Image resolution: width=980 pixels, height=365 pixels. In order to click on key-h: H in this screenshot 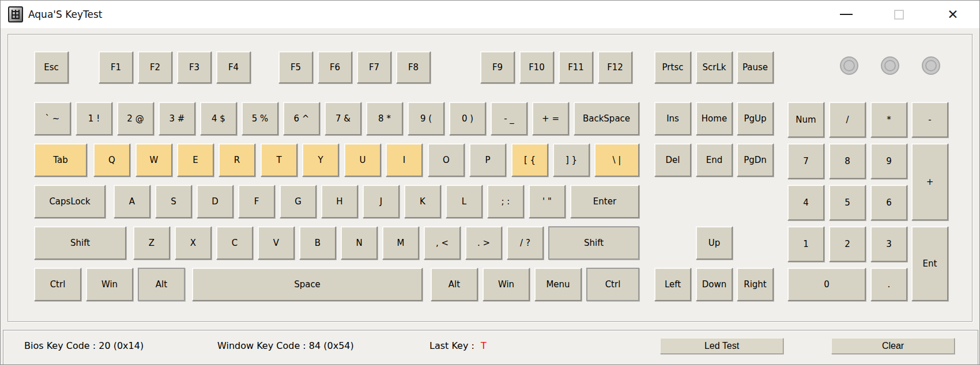, I will do `click(340, 201)`.